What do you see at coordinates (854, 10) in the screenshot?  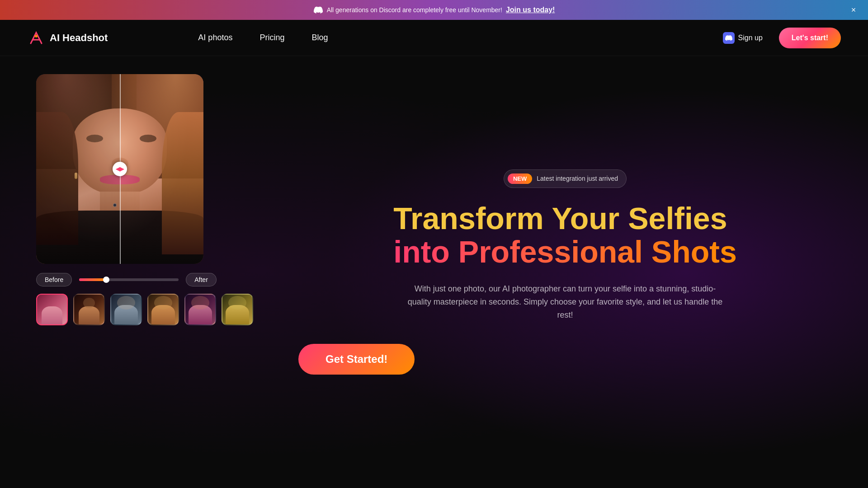 I see `banner-close-button: ×` at bounding box center [854, 10].